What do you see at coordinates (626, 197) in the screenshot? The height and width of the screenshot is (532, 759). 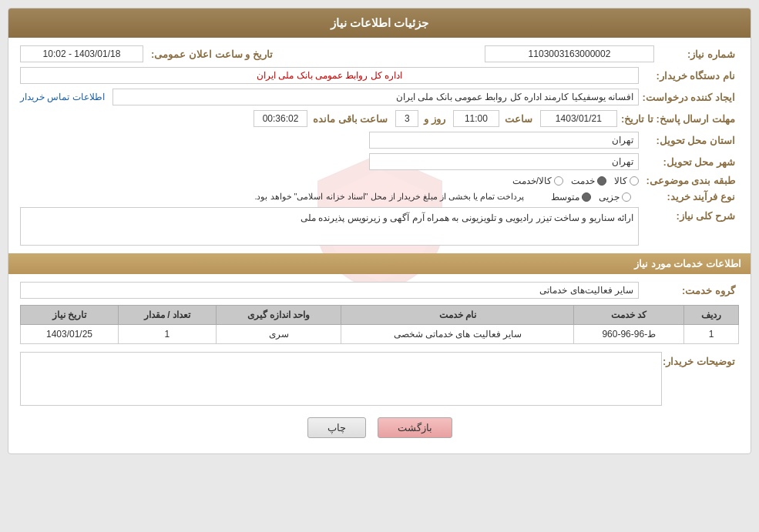 I see `purchase-radio-jozii` at bounding box center [626, 197].